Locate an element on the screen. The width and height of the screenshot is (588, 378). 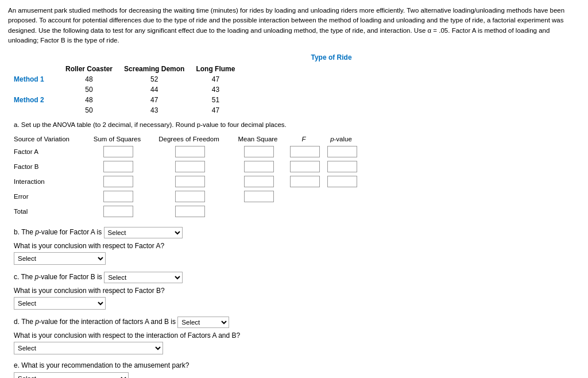
error-ss-input is located at coordinates (118, 196).